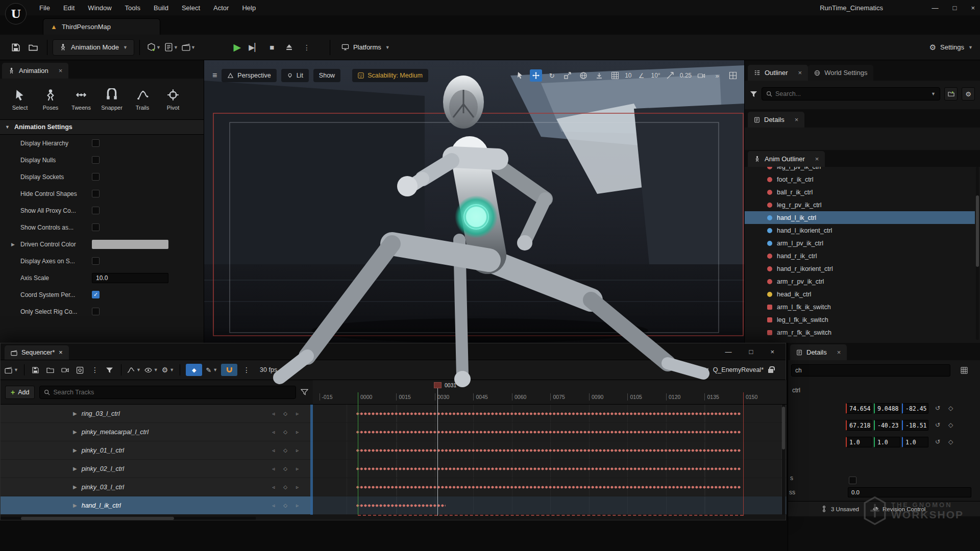 This screenshot has width=980, height=551. Describe the element at coordinates (93, 47) in the screenshot. I see `editor-mode-dropdown: Animation Mode ▼` at that location.